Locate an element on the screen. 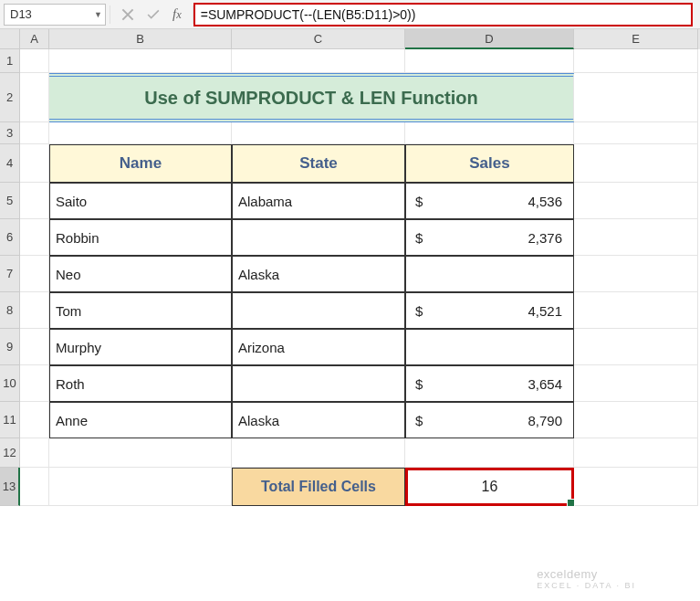 The image size is (700, 601). table-cell-name: Saito is located at coordinates (141, 201).